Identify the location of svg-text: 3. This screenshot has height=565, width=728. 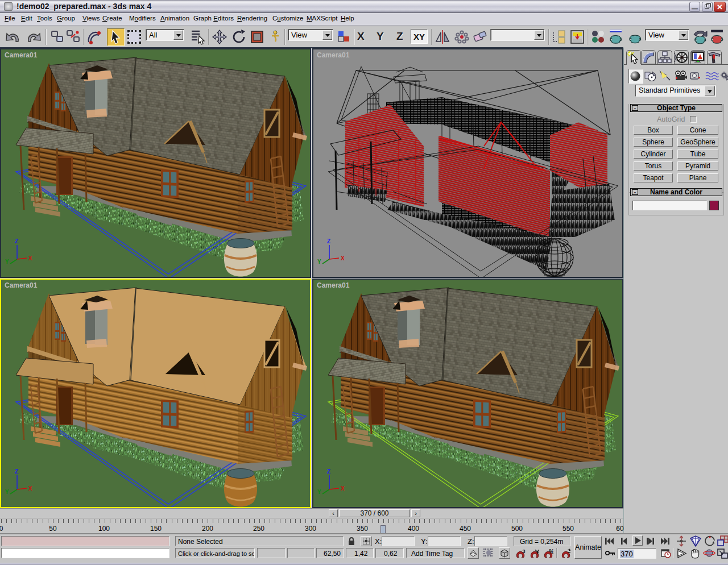
(523, 551).